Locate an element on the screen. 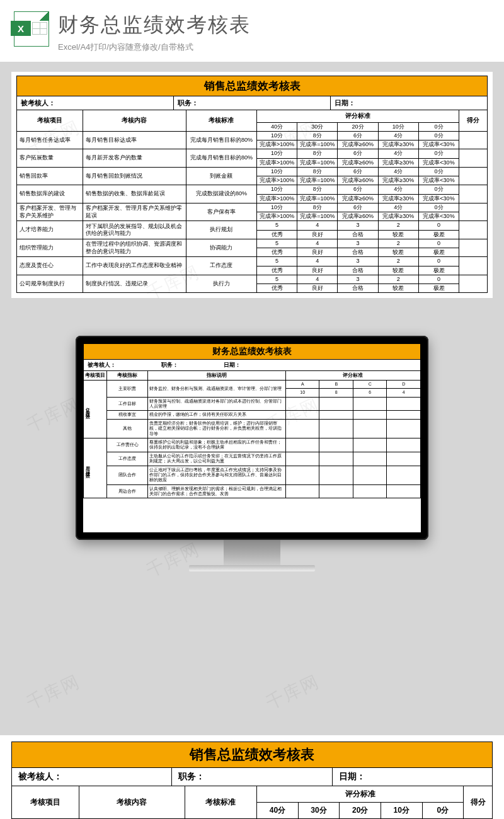 The width and height of the screenshot is (504, 819). s2-desc: 财务预算与控制、疏通融资渠道对各部门的成本进行控制、分管部门人员管理 is located at coordinates (217, 404).